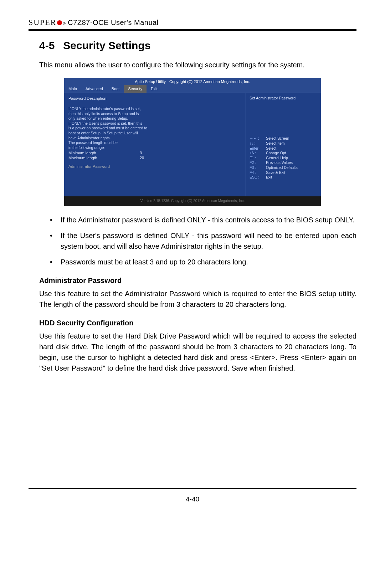 The image size is (385, 588). What do you see at coordinates (113, 23) in the screenshot?
I see `manual-title: C7Z87-OCE User's Manual` at bounding box center [113, 23].